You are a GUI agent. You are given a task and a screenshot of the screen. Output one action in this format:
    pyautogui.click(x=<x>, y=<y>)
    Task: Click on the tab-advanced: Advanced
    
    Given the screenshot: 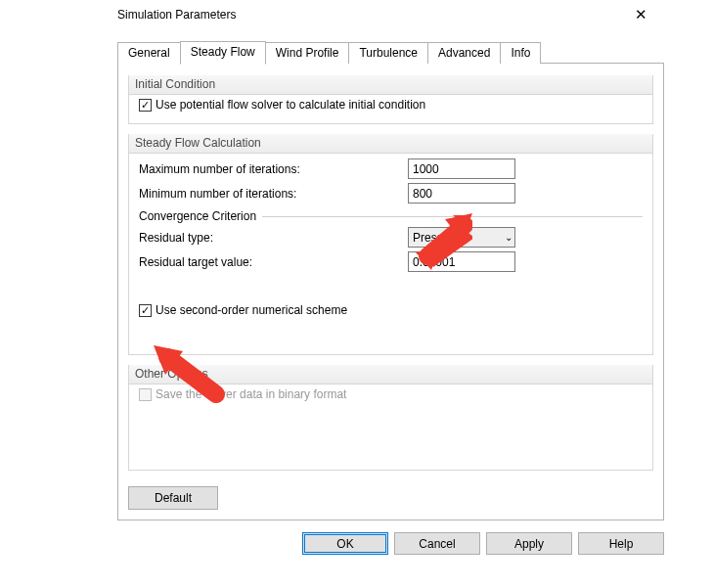 What is the action you would take?
    pyautogui.click(x=464, y=53)
    